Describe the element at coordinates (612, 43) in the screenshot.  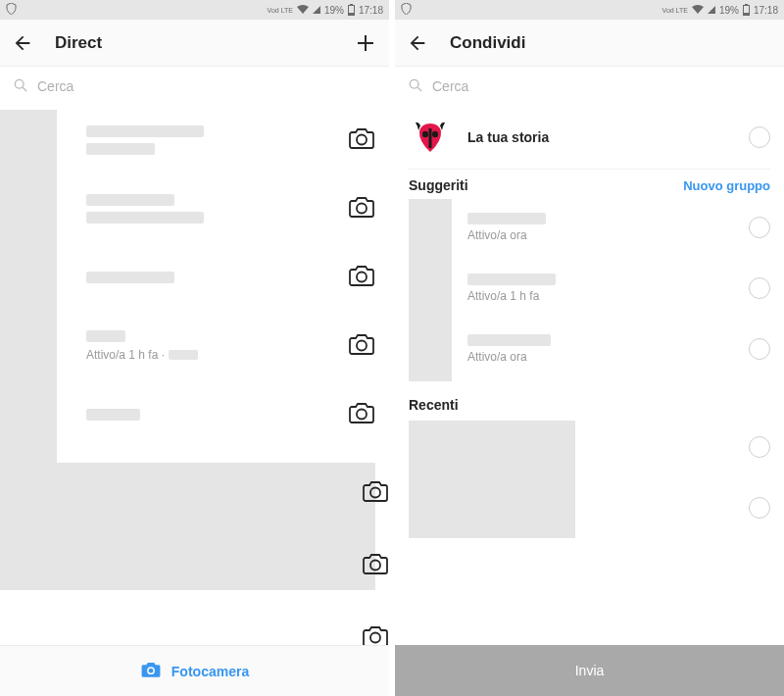
I see `page-title: Condividi` at that location.